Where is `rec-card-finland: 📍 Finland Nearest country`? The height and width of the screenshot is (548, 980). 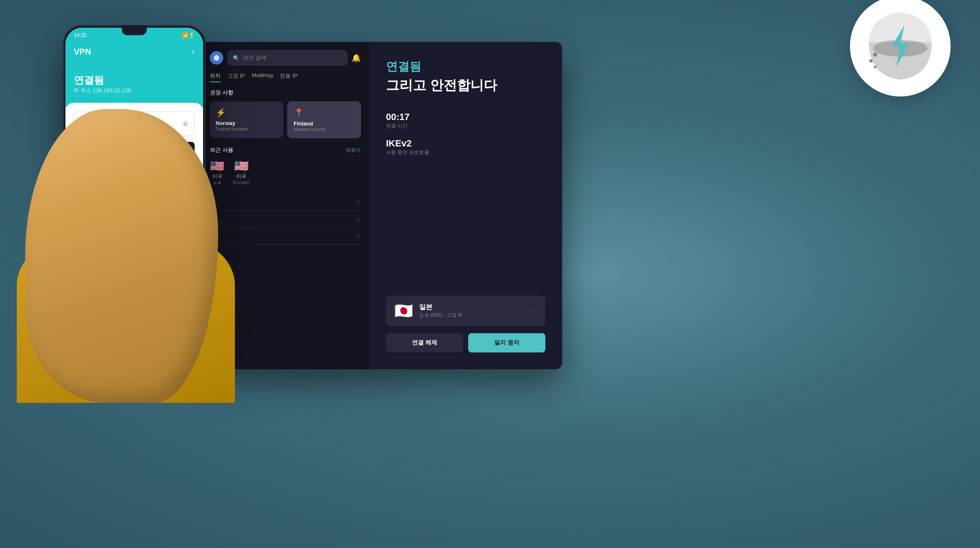 rec-card-finland: 📍 Finland Nearest country is located at coordinates (324, 120).